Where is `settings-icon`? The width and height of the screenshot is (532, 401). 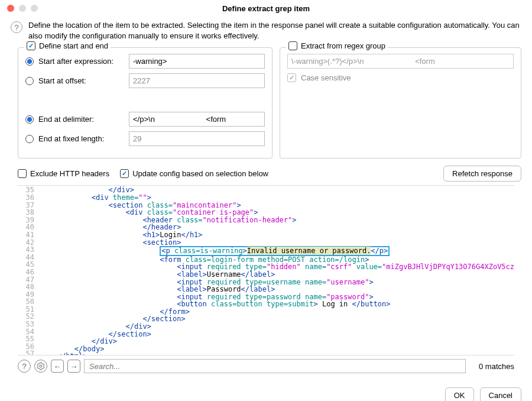
settings-icon is located at coordinates (41, 366).